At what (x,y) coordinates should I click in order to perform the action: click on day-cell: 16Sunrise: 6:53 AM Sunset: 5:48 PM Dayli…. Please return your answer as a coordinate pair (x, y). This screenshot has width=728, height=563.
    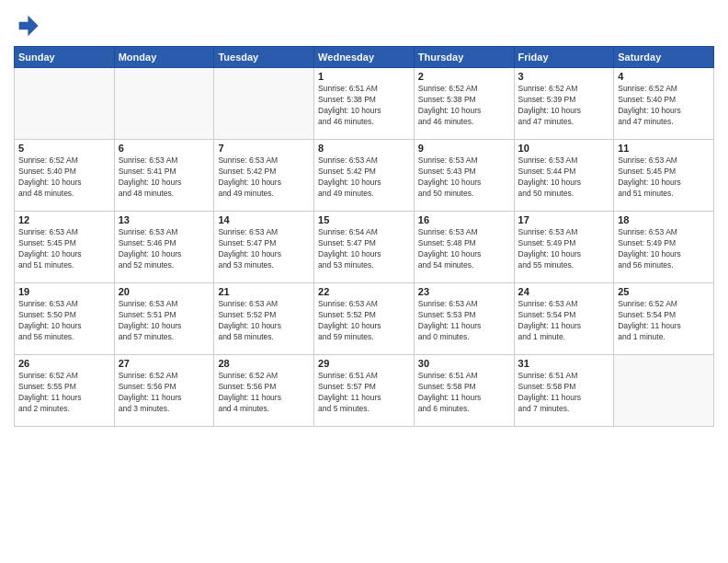
    Looking at the image, I should click on (463, 247).